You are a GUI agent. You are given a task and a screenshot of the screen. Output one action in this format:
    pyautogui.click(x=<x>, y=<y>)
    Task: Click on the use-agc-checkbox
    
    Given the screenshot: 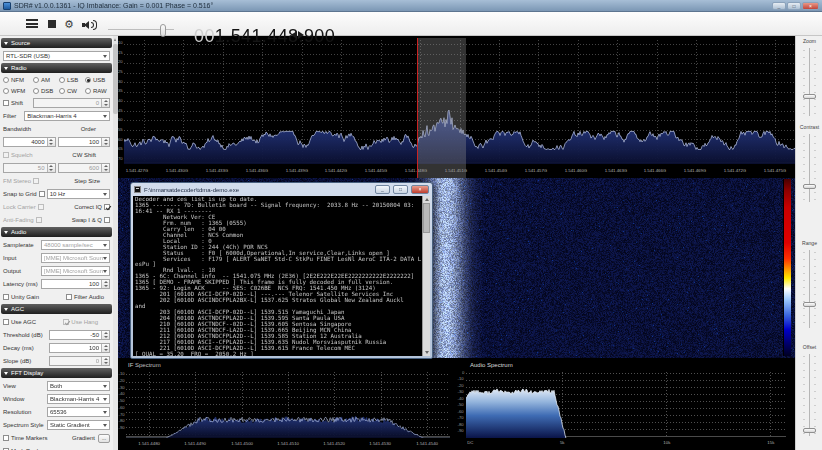 What is the action you would take?
    pyautogui.click(x=6, y=322)
    